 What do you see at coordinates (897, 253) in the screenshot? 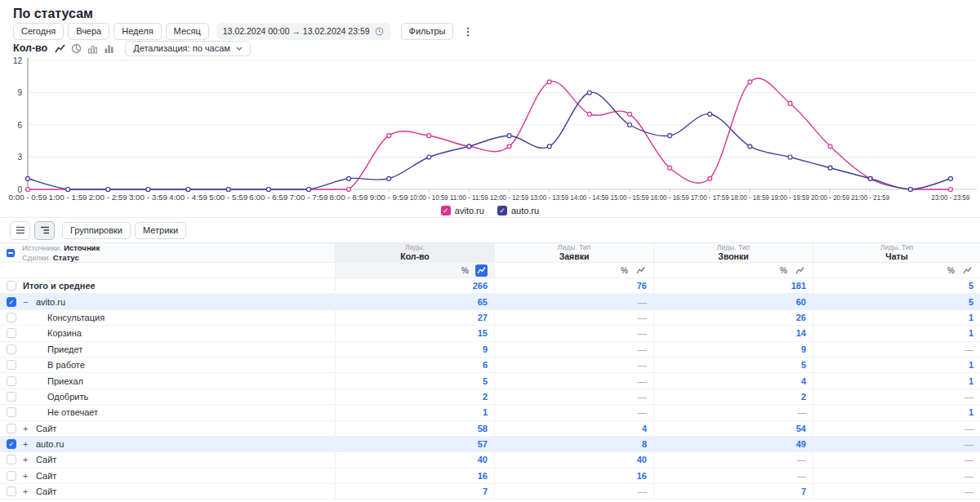
I see `column-header: Лиды. ТипЧаты` at bounding box center [897, 253].